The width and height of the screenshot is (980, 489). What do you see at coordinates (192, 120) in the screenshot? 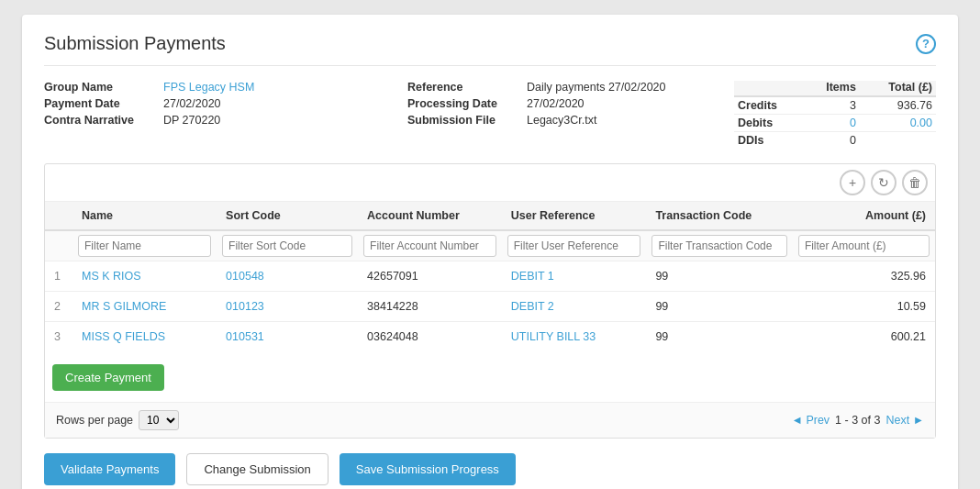
I see `contra-narrative-value: DP 270220` at bounding box center [192, 120].